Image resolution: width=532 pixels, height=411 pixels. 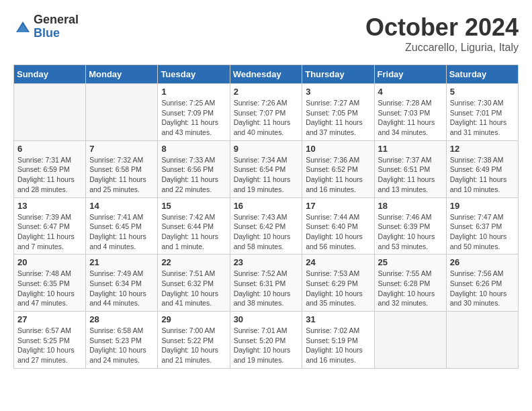 I want to click on calendar-day: 13Sunrise: 7:39 AMSunset: 6:47 PMDayligh…, so click(x=50, y=226).